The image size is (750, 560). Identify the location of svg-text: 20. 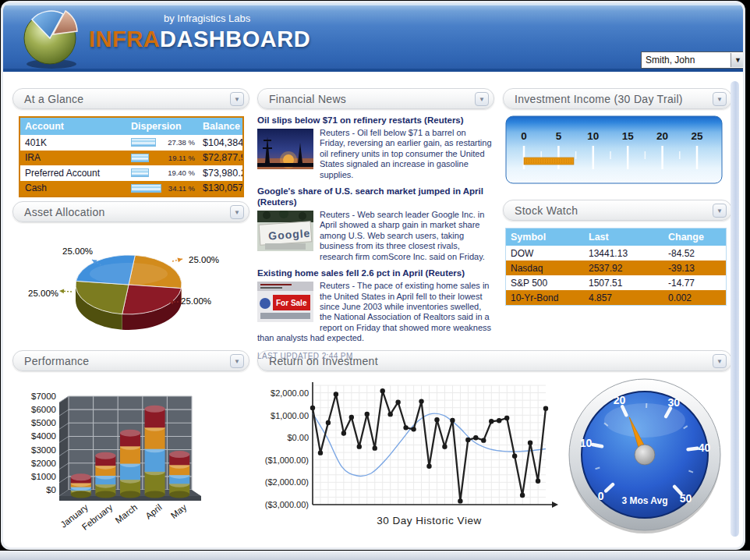
(663, 136).